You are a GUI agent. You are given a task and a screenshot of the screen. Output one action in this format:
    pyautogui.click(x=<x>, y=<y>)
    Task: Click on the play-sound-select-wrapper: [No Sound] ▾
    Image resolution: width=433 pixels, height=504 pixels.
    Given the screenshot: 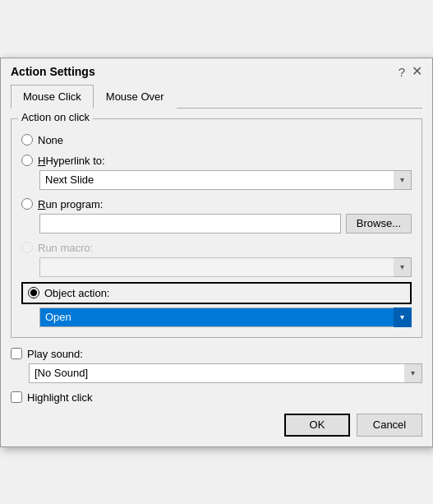 What is the action you would take?
    pyautogui.click(x=225, y=373)
    